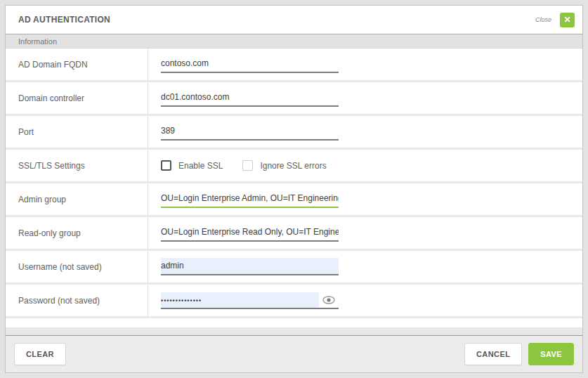 This screenshot has height=378, width=588. Describe the element at coordinates (250, 97) in the screenshot. I see `domain-controller-input` at that location.